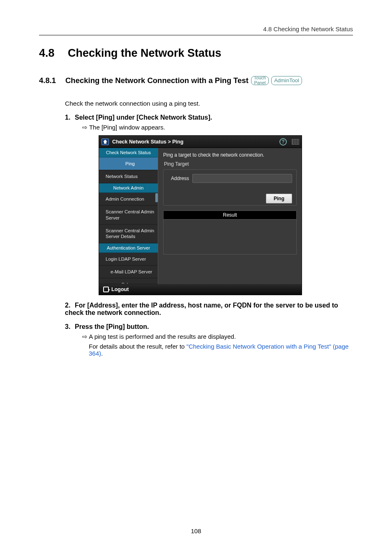  Describe the element at coordinates (128, 281) in the screenshot. I see `sidebar-item-schema: Schema` at that location.